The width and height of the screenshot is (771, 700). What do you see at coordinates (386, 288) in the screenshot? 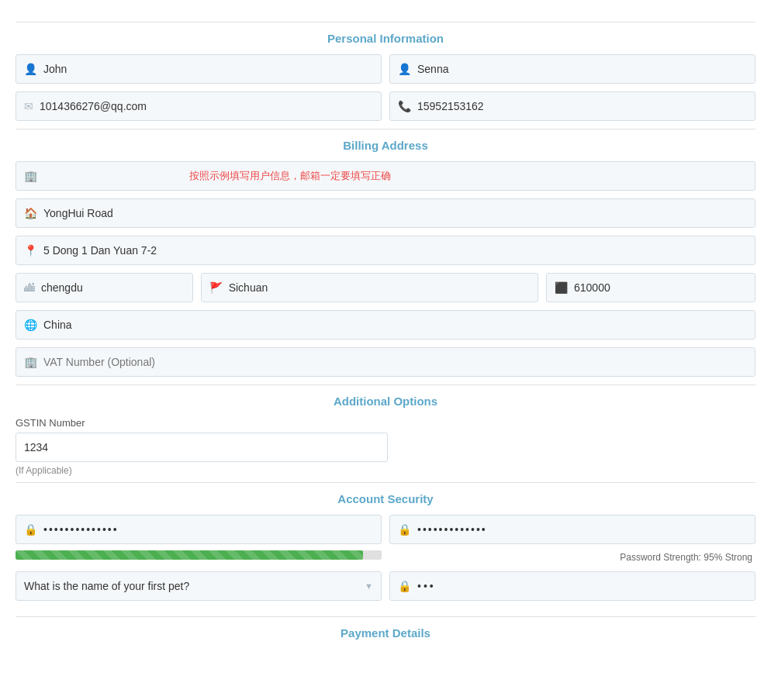
I see `city-state-zip-row: 🏙 🚩 ⬛` at bounding box center [386, 288].